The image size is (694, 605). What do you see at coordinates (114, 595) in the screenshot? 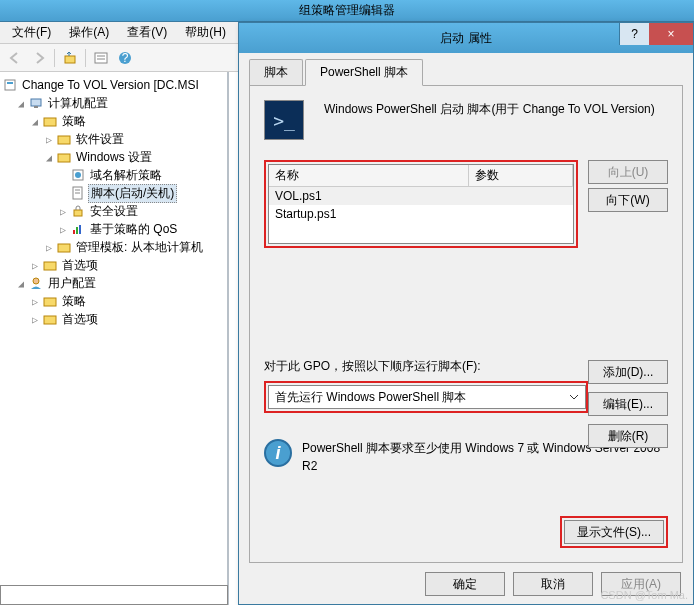
I see `bottom-strip` at bounding box center [114, 595].